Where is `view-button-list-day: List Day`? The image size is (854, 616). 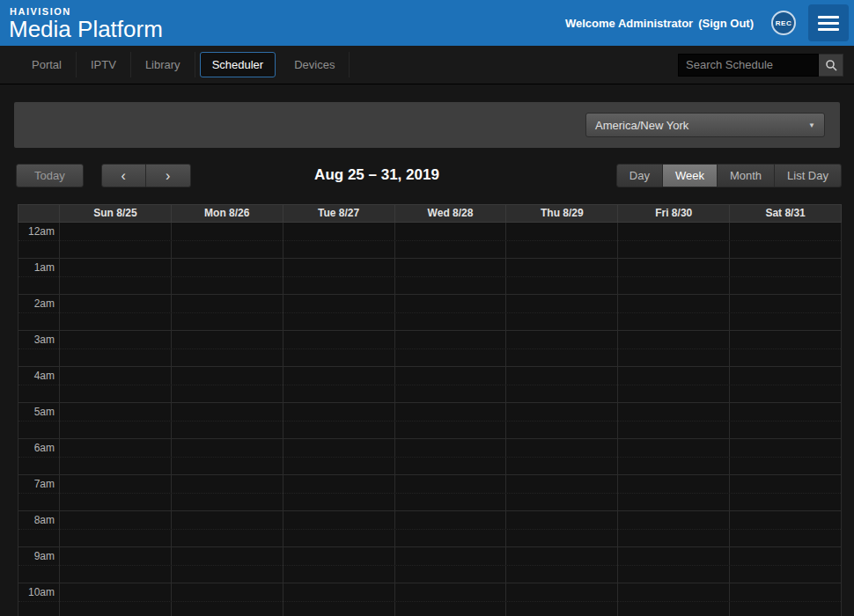
view-button-list-day: List Day is located at coordinates (808, 176).